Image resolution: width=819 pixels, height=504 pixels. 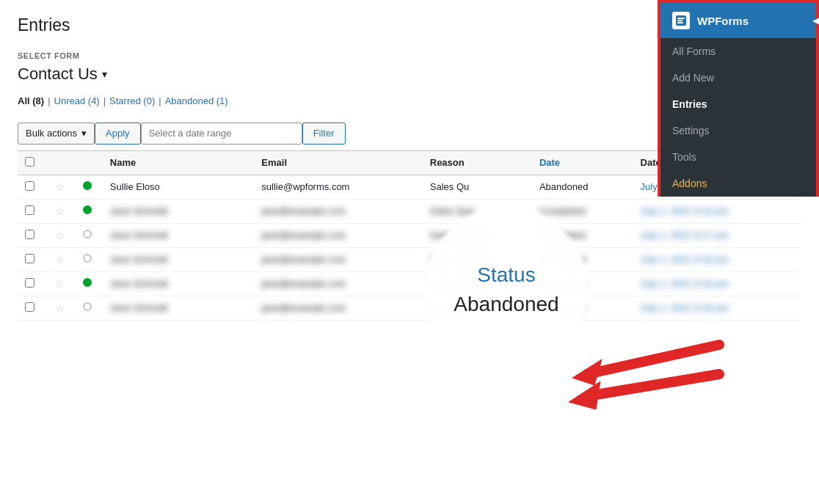 What do you see at coordinates (738, 78) in the screenshot?
I see `menu-item-add-new: Add New` at bounding box center [738, 78].